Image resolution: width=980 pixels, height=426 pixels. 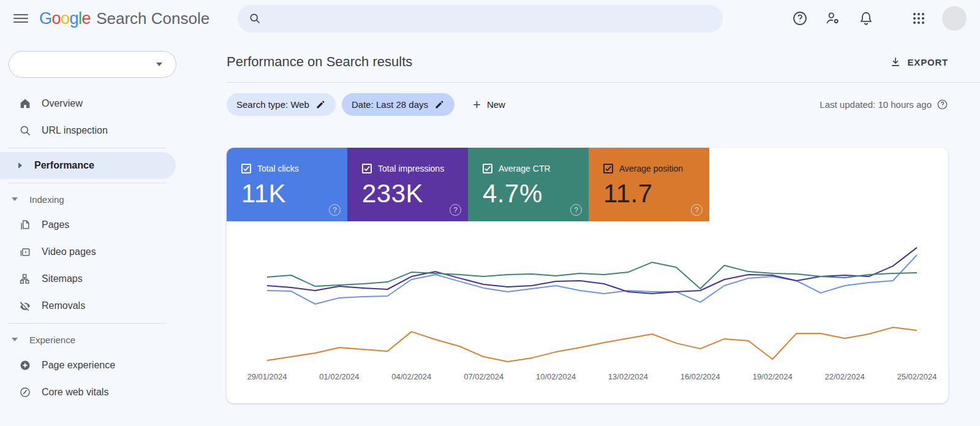 I want to click on filter-chip-date: Date: Last 28 days, so click(x=398, y=104).